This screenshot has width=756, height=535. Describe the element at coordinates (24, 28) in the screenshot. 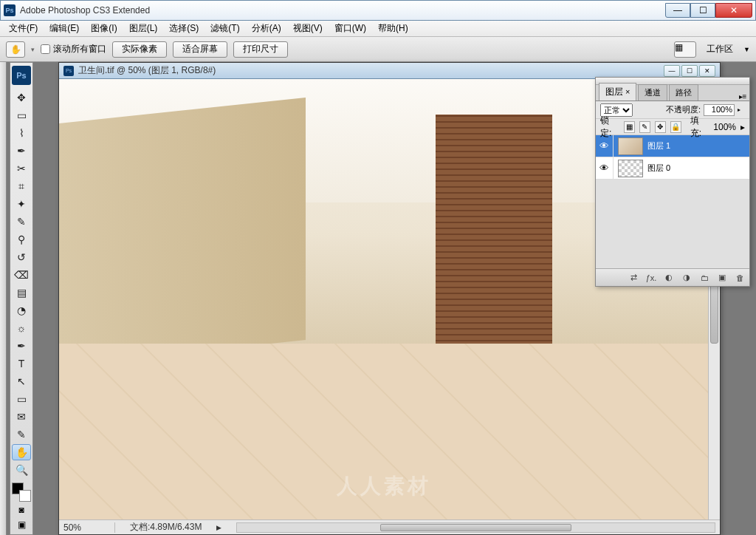

I see `menu-file: 文件(F)` at that location.